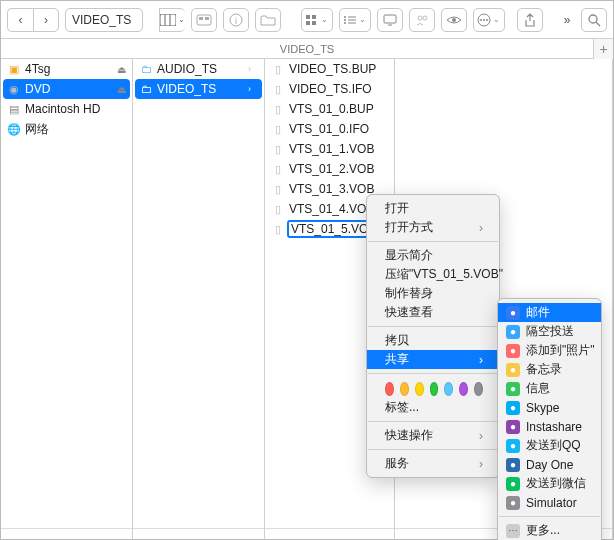 The image size is (614, 540). What do you see at coordinates (433, 312) in the screenshot?
I see `menu-quick-look: 快速查看` at bounding box center [433, 312].